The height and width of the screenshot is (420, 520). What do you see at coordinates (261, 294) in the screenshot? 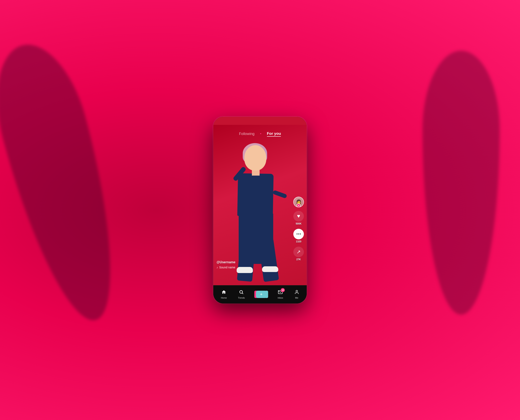
I see `nav-item-create: +` at bounding box center [261, 294].